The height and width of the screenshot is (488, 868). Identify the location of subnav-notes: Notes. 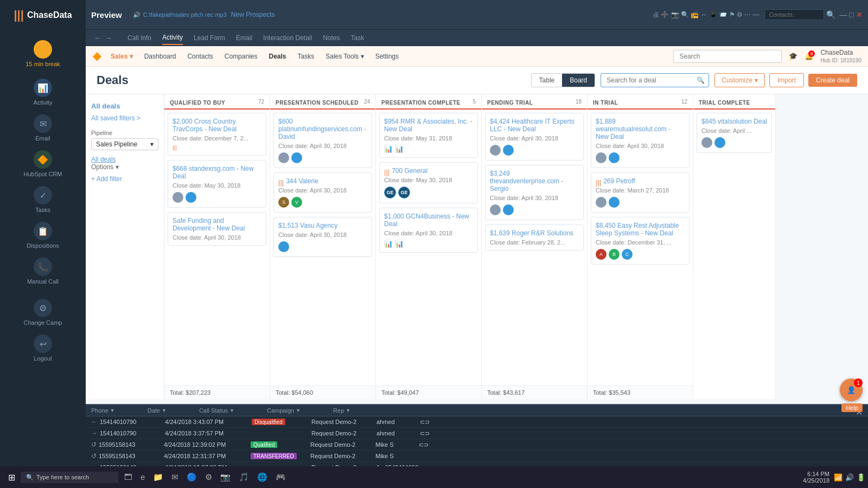
(331, 38).